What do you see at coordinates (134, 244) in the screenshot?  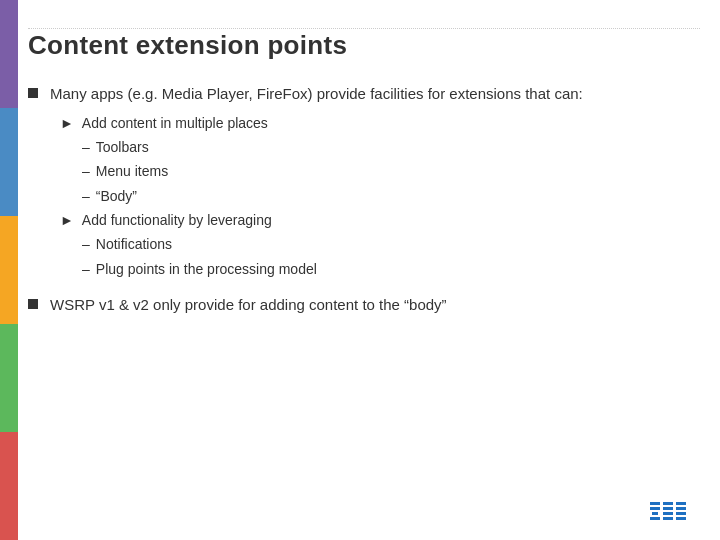 I see `sub-sub-text-2-1: Notifications` at bounding box center [134, 244].